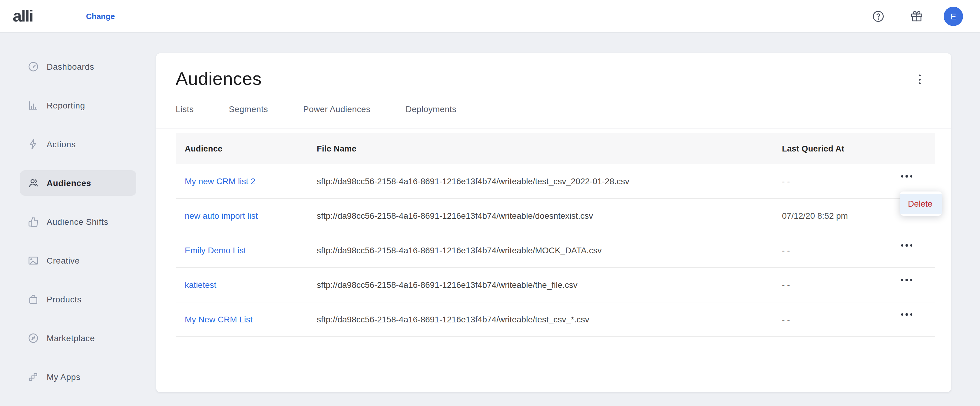 The height and width of the screenshot is (406, 980). Describe the element at coordinates (219, 320) in the screenshot. I see `audience-link: My New CRM List` at that location.